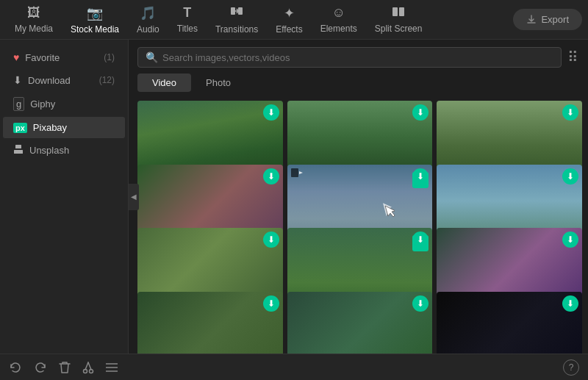  Describe the element at coordinates (151, 57) in the screenshot. I see `search-icon: 🔍` at that location.